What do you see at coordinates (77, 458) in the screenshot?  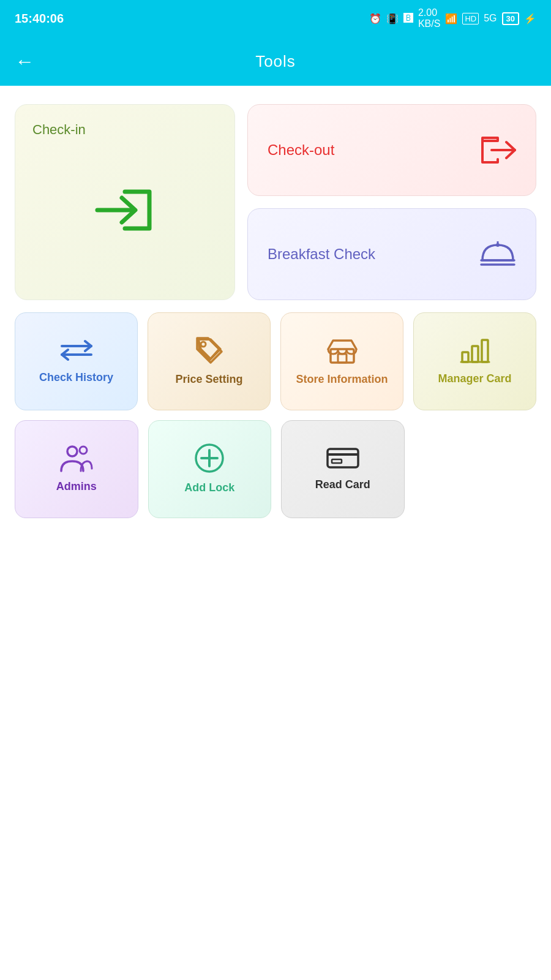 I see `admins-icon` at bounding box center [77, 458].